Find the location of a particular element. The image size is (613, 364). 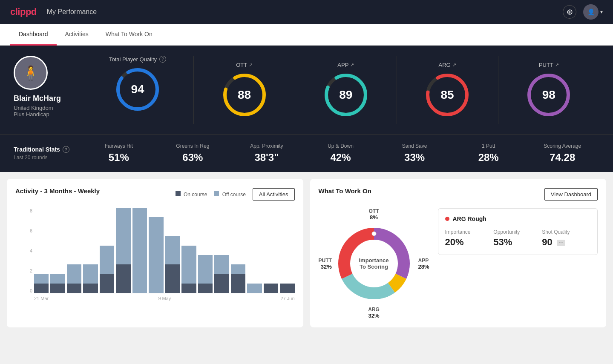

app-circle: 89 is located at coordinates (346, 95).